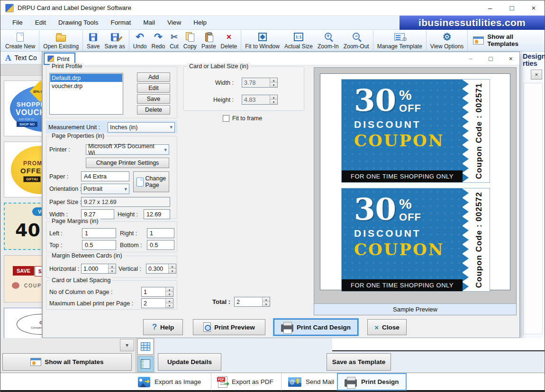 Image resolution: width=545 pixels, height=392 pixels. What do you see at coordinates (174, 23) in the screenshot?
I see `menu-view: View` at bounding box center [174, 23].